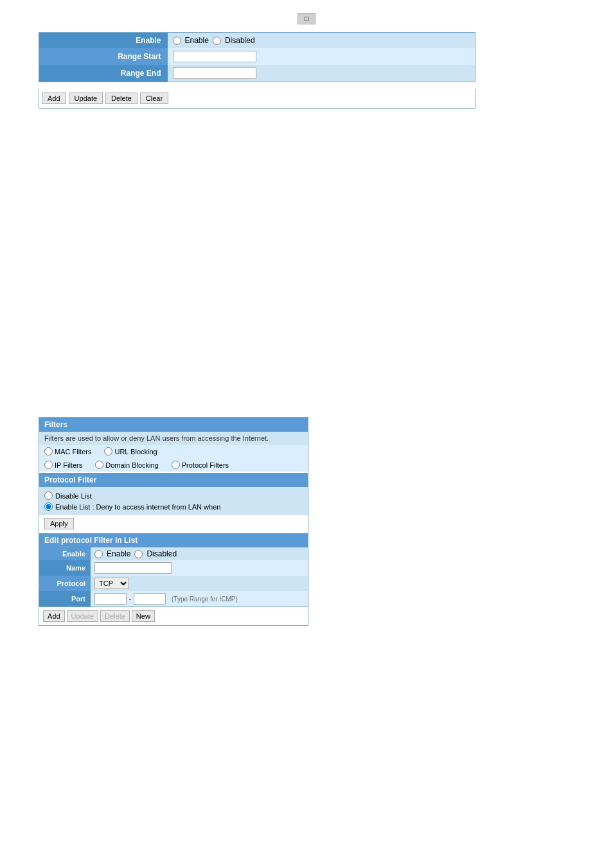 This screenshot has height=868, width=613. What do you see at coordinates (54, 98) in the screenshot?
I see `add-button: Add` at bounding box center [54, 98].